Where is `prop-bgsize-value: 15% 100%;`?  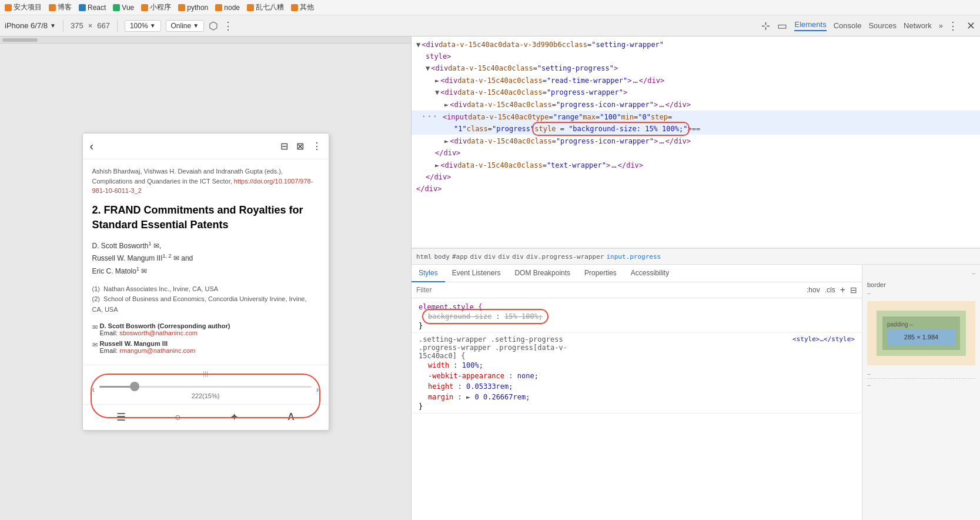
prop-bgsize-value: 15% 100%; is located at coordinates (523, 316).